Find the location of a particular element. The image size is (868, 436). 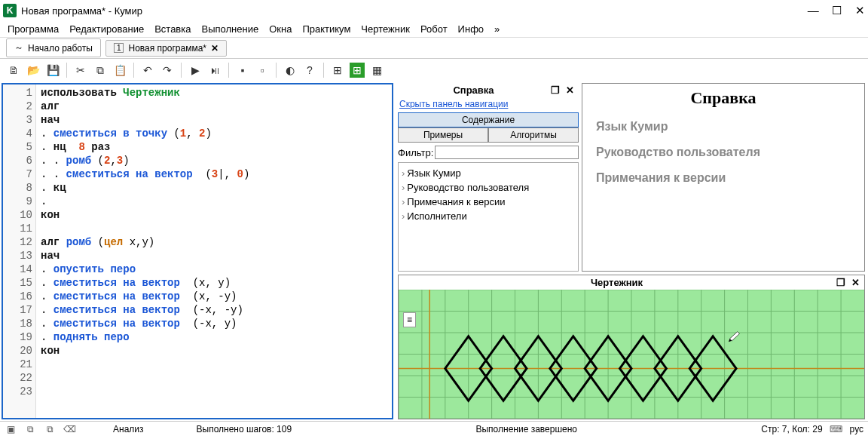

menu-insert: Вставка is located at coordinates (173, 29).